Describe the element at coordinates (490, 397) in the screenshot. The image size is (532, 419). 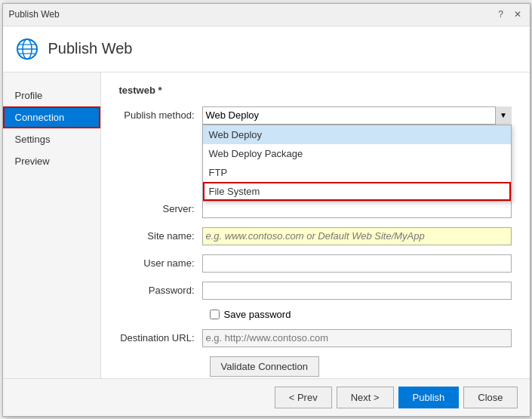
I see `close-button: Close` at that location.